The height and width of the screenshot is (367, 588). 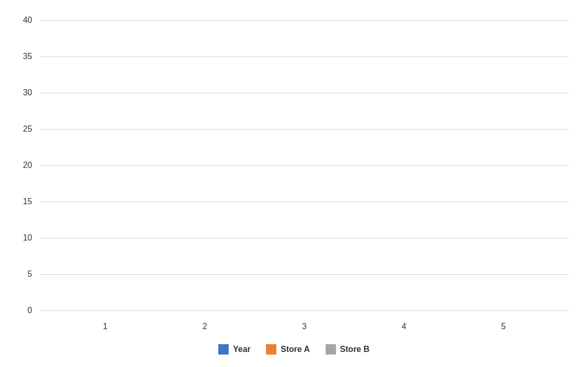 I want to click on y-axis-label: 30, so click(x=22, y=93).